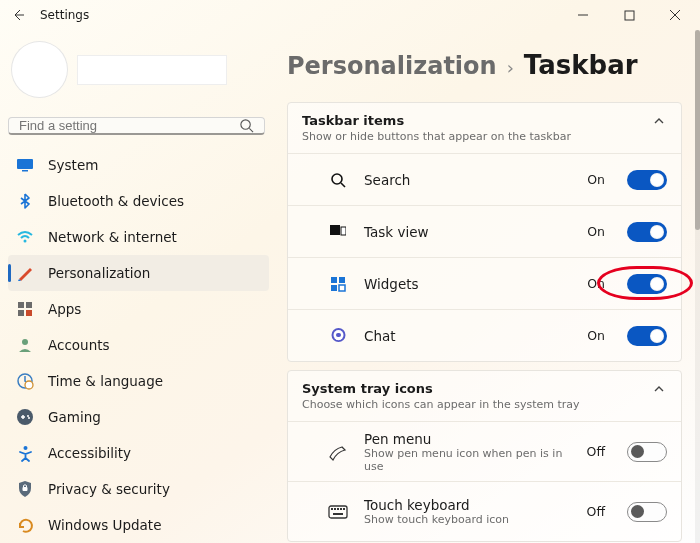 The image size is (700, 543). What do you see at coordinates (73, 165) in the screenshot?
I see `sidebar-item-label: System` at bounding box center [73, 165].